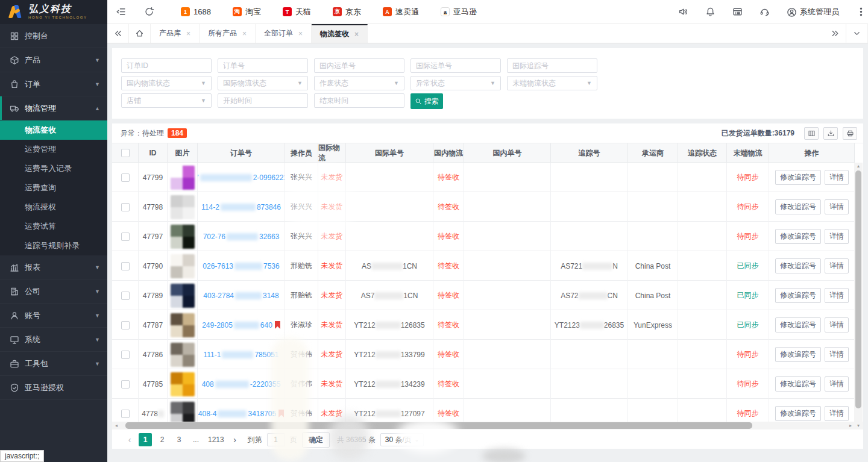 This screenshot has height=462, width=868. I want to click on tab-产品库: 产品库×, so click(175, 34).